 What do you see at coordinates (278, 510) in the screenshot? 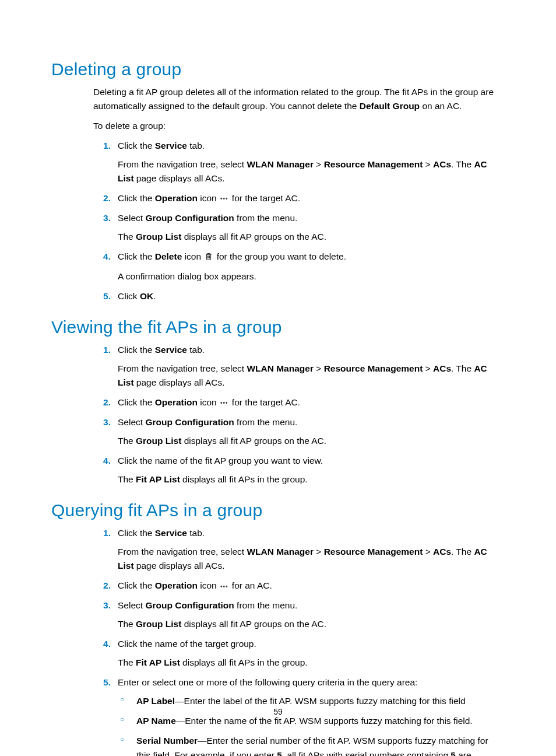
I see `section-heading: Querying fit APs in a group` at bounding box center [278, 510].